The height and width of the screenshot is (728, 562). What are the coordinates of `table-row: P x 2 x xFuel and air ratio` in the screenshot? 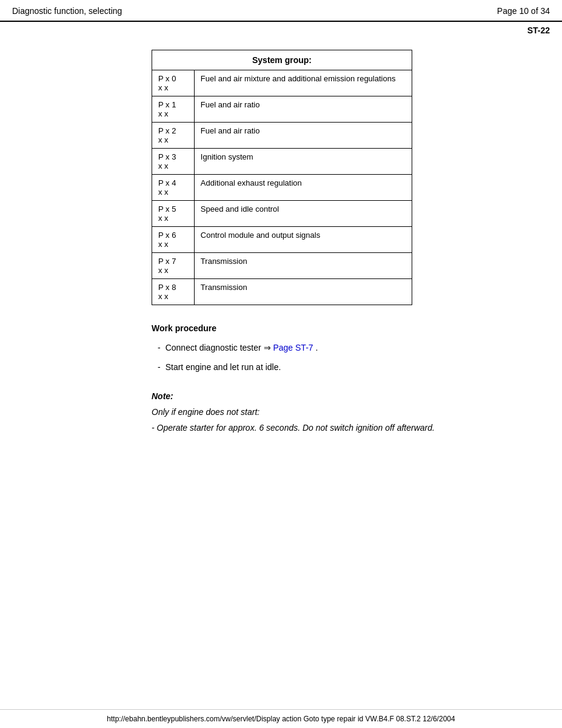 It's located at (283, 136).